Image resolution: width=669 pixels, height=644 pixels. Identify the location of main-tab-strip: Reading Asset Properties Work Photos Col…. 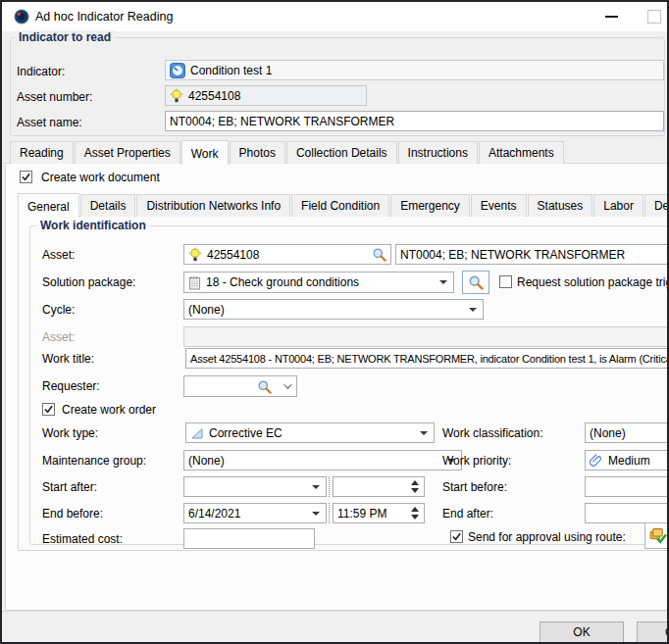
(287, 152).